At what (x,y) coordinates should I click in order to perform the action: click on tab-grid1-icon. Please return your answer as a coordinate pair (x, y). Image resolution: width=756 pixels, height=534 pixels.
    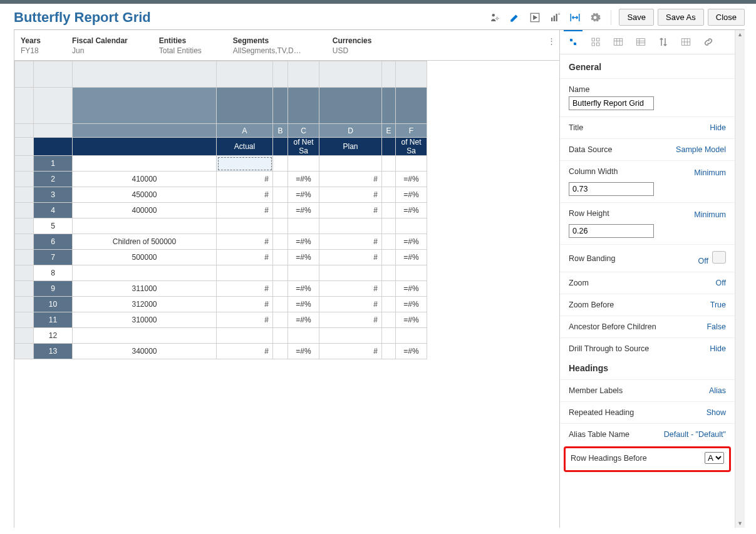
    Looking at the image, I should click on (596, 42).